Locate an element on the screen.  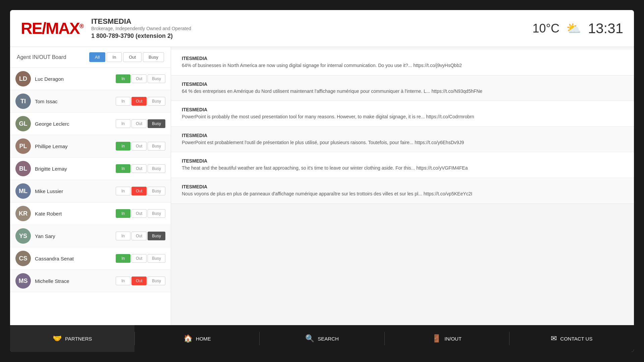
bottom-nav: 🤝 PARTNERS 🏠 HOME 🔍 SEARCH 🚪 IN/OUT ✉ CO… is located at coordinates (322, 339).